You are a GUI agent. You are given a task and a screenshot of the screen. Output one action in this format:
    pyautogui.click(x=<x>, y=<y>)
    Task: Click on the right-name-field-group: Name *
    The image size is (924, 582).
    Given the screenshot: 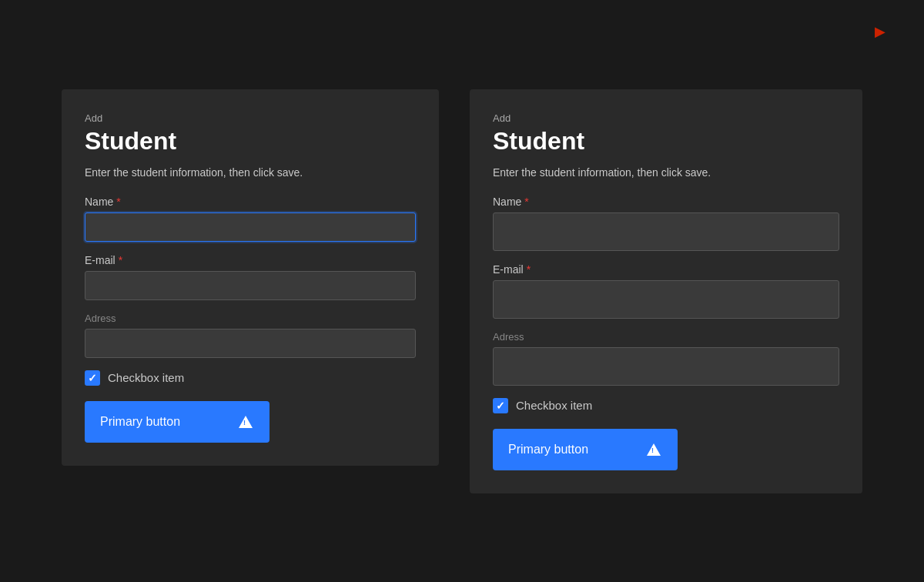 What is the action you would take?
    pyautogui.click(x=666, y=223)
    